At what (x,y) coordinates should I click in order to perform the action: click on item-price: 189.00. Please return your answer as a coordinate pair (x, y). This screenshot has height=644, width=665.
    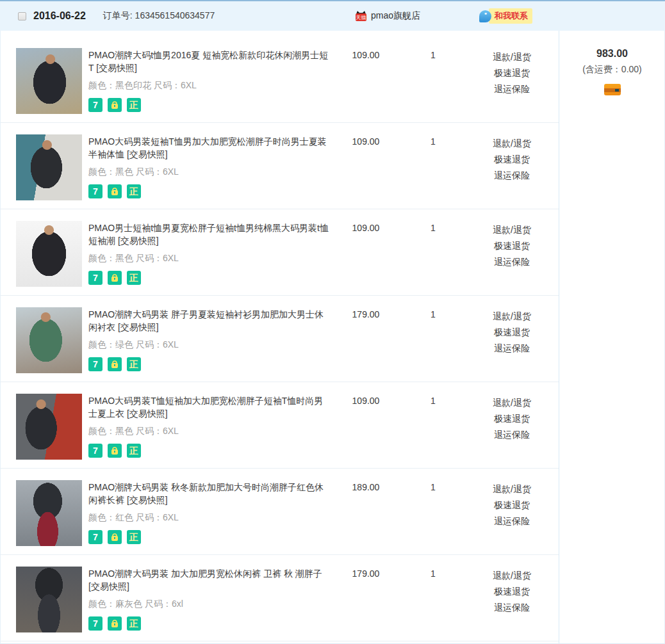
    Looking at the image, I should click on (366, 487).